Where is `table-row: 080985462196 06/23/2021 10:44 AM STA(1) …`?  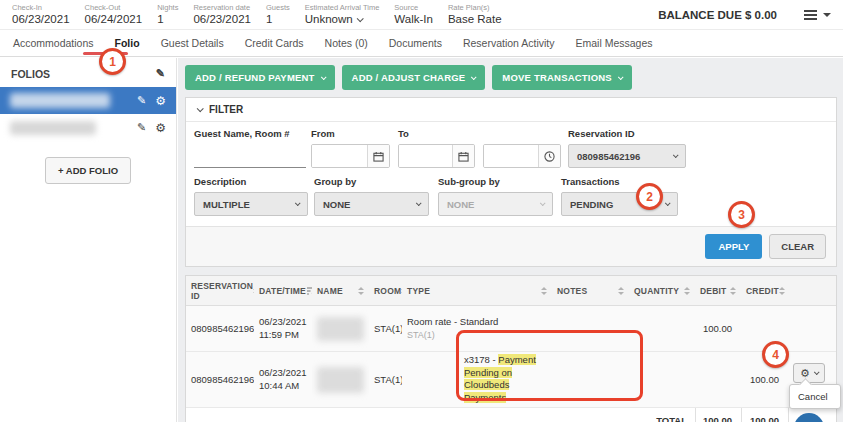
table-row: 080985462196 06/23/2021 10:44 AM STA(1) … is located at coordinates (511, 380).